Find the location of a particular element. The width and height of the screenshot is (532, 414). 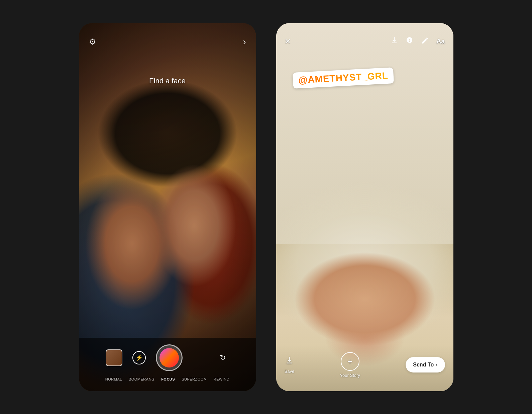

save-button: Save is located at coordinates (290, 365).